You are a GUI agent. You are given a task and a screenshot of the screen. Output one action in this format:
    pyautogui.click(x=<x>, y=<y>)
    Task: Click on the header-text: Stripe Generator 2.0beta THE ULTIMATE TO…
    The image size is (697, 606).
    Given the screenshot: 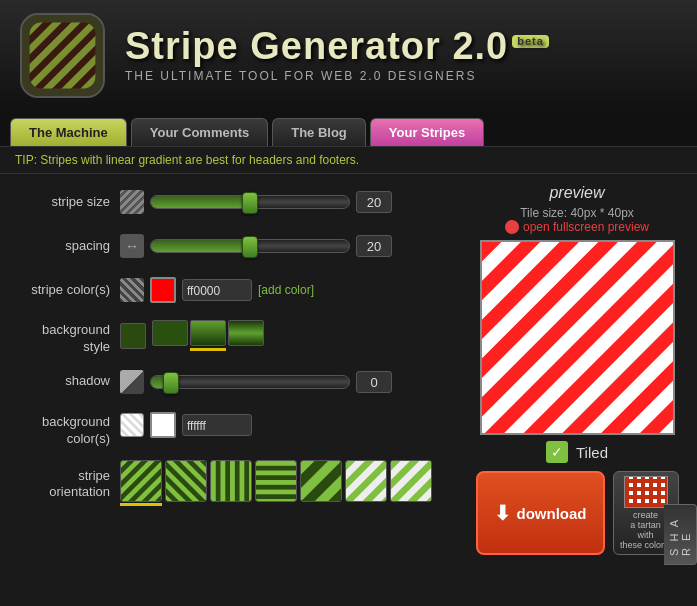 What is the action you would take?
    pyautogui.click(x=337, y=55)
    